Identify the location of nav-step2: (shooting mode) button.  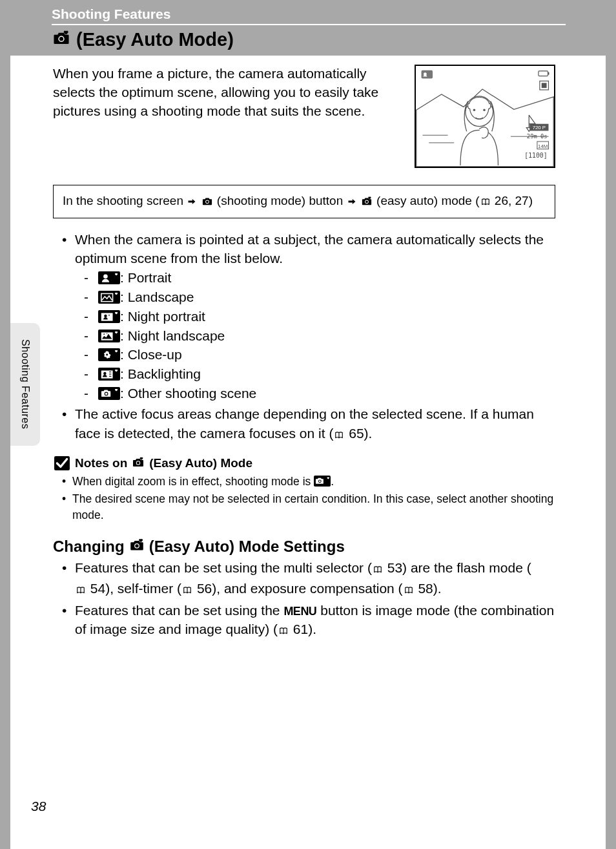
(280, 200).